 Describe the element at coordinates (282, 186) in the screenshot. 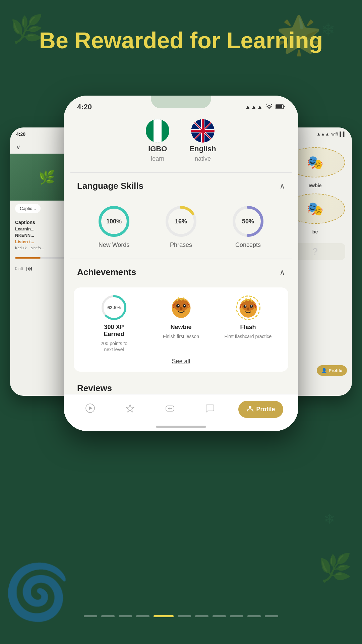

I see `skills-toggle-icon: ∧` at that location.